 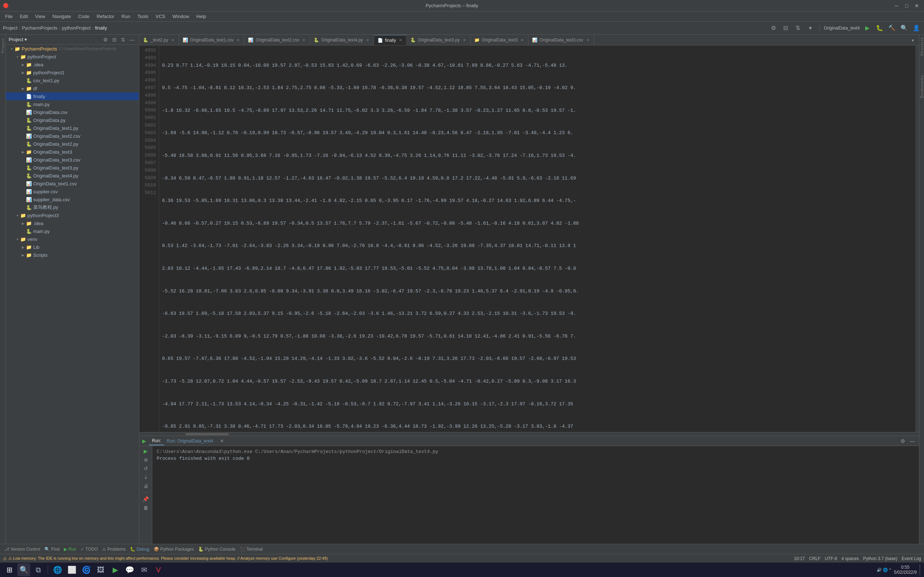 I want to click on run-stop-btn: ⏹, so click(x=146, y=459).